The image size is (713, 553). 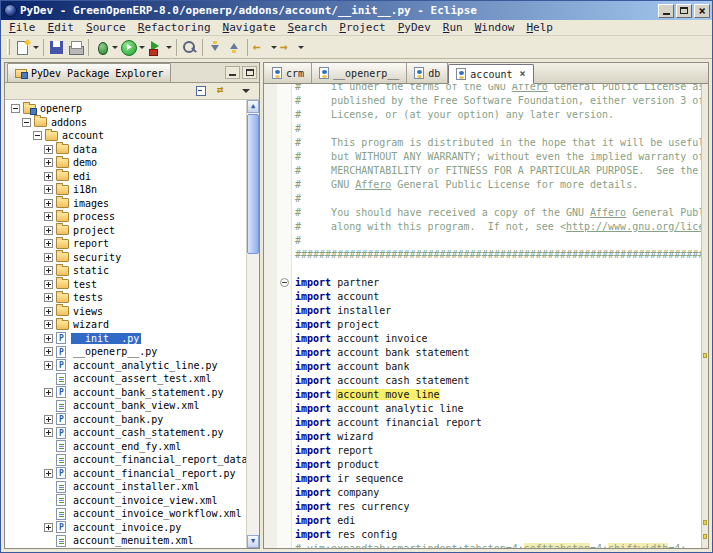 I want to click on close-button, so click(x=702, y=11).